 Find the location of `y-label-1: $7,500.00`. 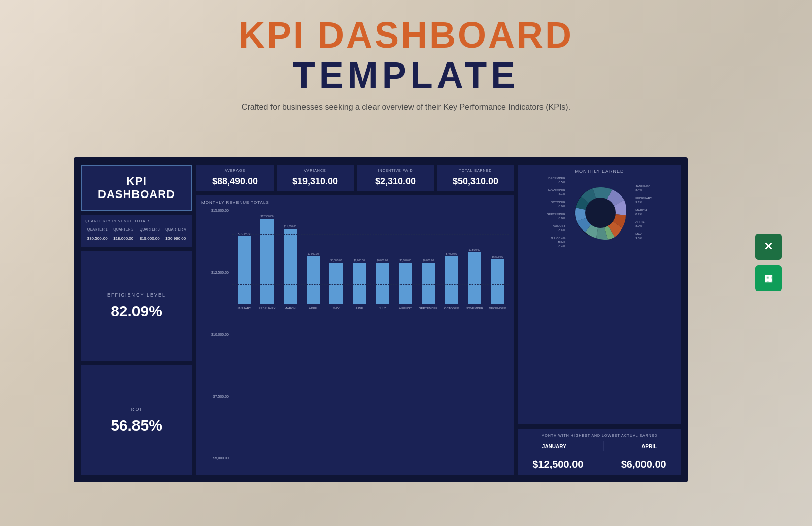

y-label-1: $7,500.00 is located at coordinates (216, 396).